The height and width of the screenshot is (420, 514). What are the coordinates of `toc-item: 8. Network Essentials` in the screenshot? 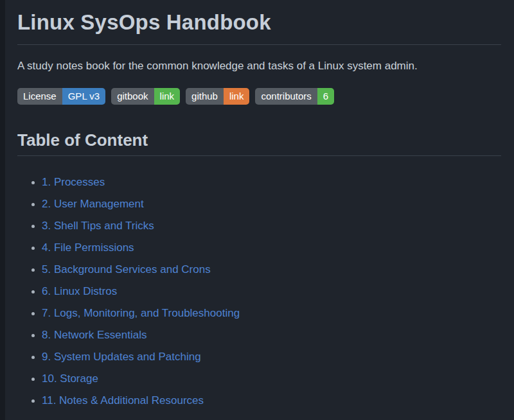 It's located at (271, 335).